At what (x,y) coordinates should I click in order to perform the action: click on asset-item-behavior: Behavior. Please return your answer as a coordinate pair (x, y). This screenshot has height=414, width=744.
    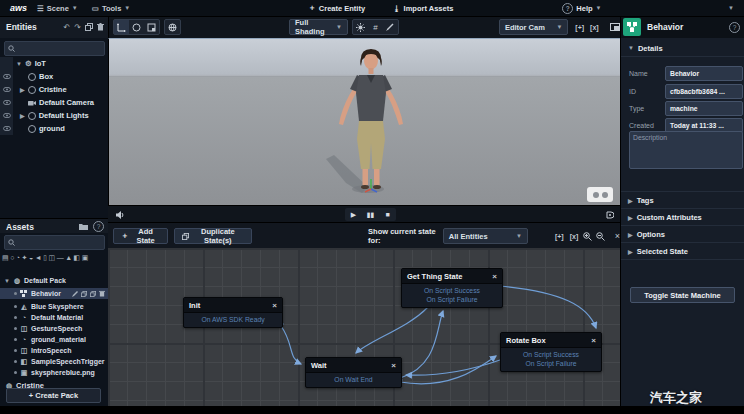
    Looking at the image, I should click on (54, 294).